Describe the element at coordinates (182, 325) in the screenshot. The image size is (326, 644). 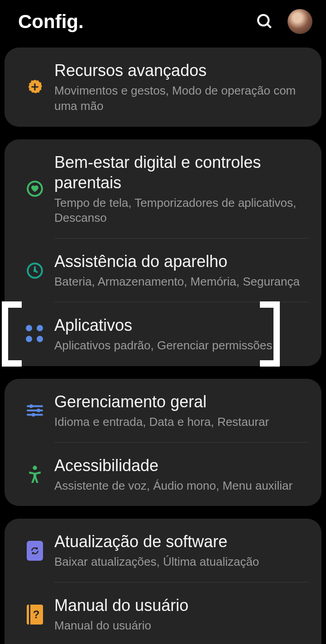
I see `item-title: Aplicativos` at that location.